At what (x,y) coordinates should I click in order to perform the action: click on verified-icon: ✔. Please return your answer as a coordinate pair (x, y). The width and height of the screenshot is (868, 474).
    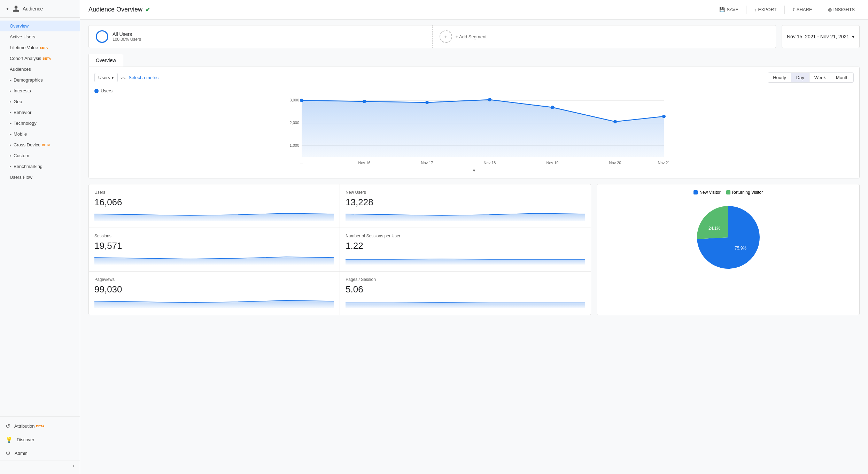
    Looking at the image, I should click on (148, 10).